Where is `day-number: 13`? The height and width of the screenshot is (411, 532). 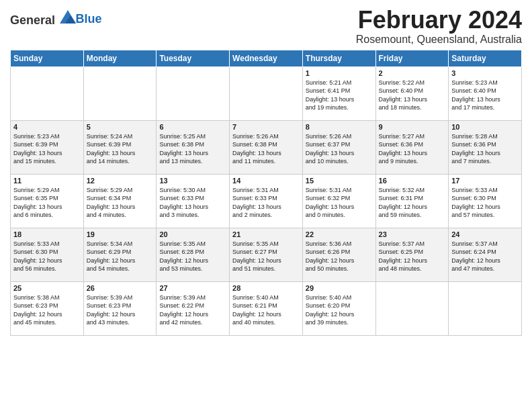 day-number: 13 is located at coordinates (193, 181).